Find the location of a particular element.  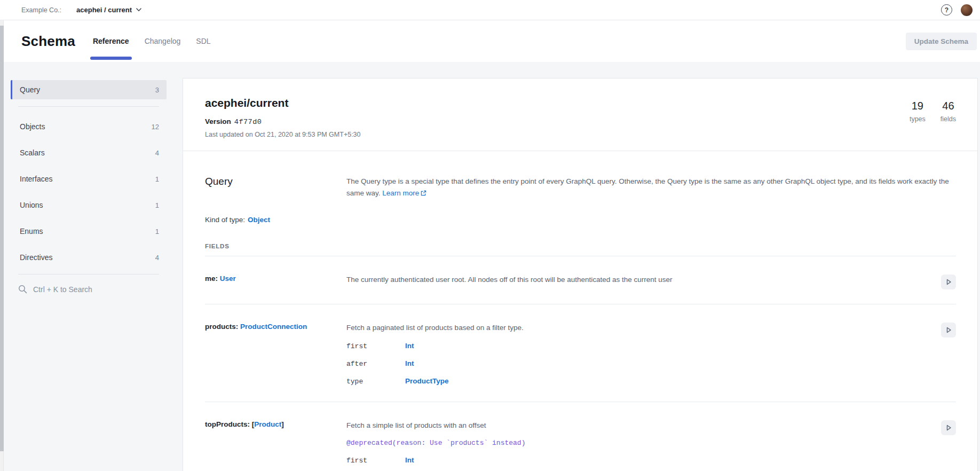

sidebar-item-enums: Enums 1 is located at coordinates (89, 231).